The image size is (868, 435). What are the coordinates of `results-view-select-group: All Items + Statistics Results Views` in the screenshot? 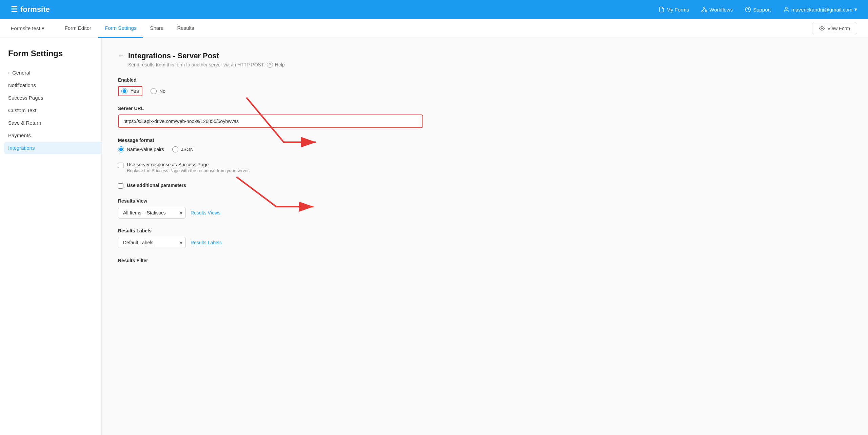 It's located at (485, 213).